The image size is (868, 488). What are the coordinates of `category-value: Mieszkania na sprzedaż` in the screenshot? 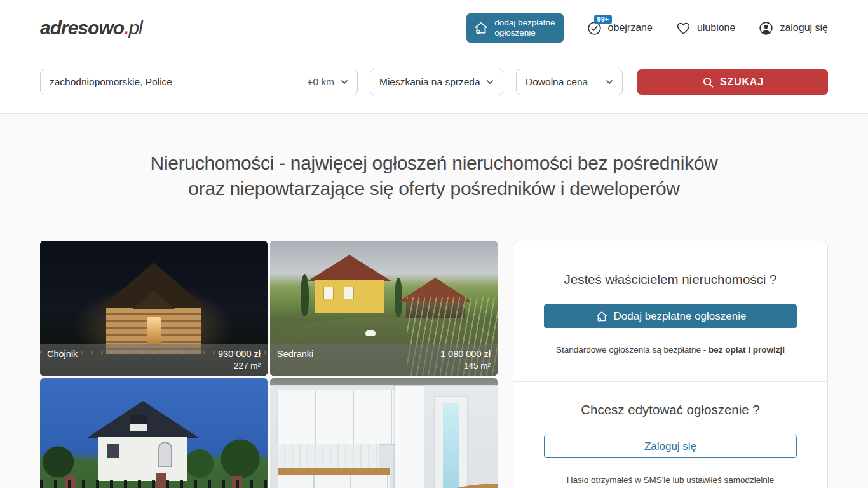 It's located at (430, 82).